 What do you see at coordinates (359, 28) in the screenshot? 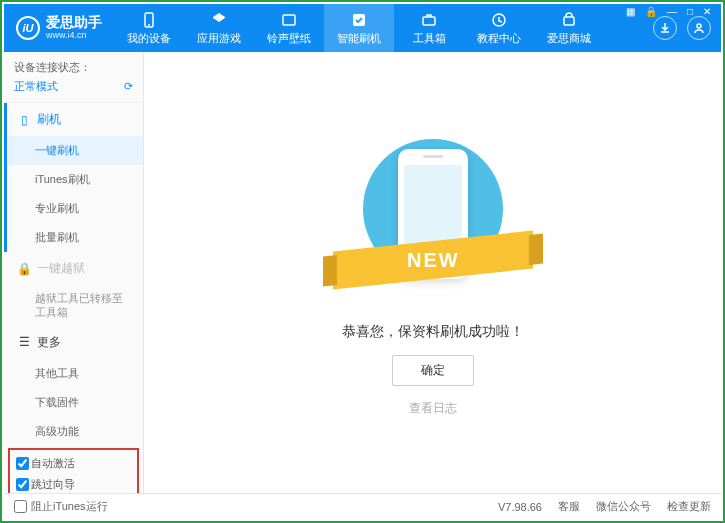
I see `nav-smart-flash: 智能刷机` at bounding box center [359, 28].